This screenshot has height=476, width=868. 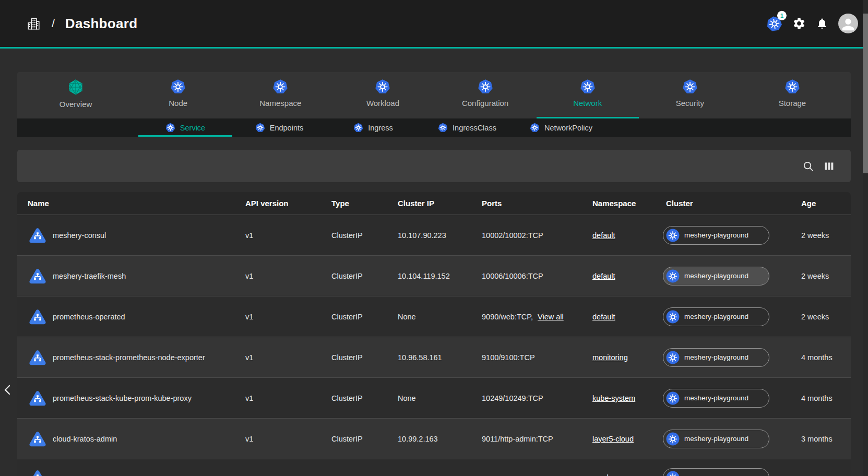 I want to click on tab-storage: Storage, so click(x=792, y=95).